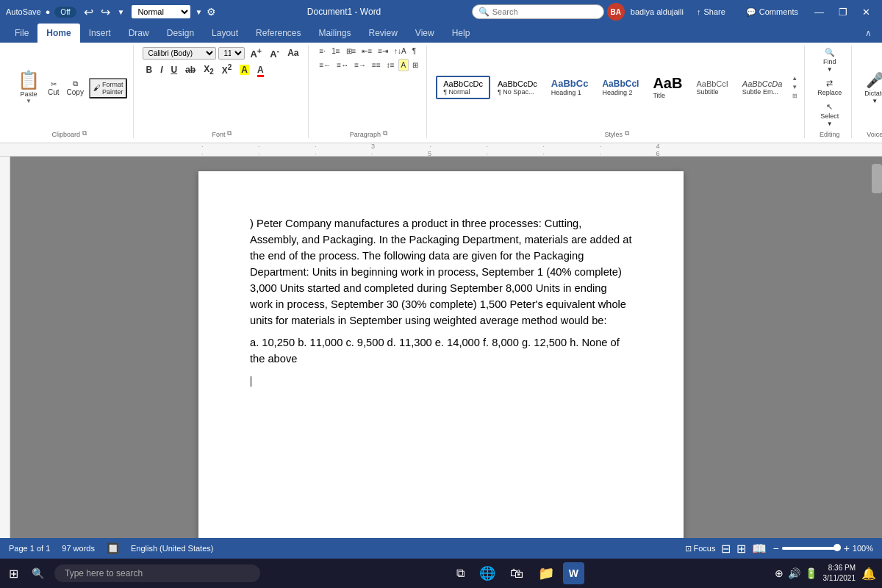 This screenshot has width=882, height=588. I want to click on styles-expand-icon: ⧉, so click(627, 134).